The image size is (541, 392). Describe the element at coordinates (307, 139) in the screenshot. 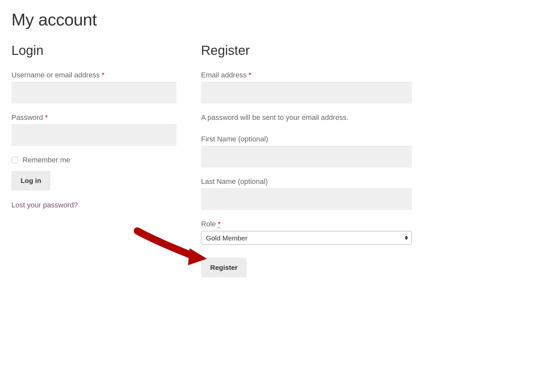

I see `register-firstname-label: First Name (optional)` at that location.